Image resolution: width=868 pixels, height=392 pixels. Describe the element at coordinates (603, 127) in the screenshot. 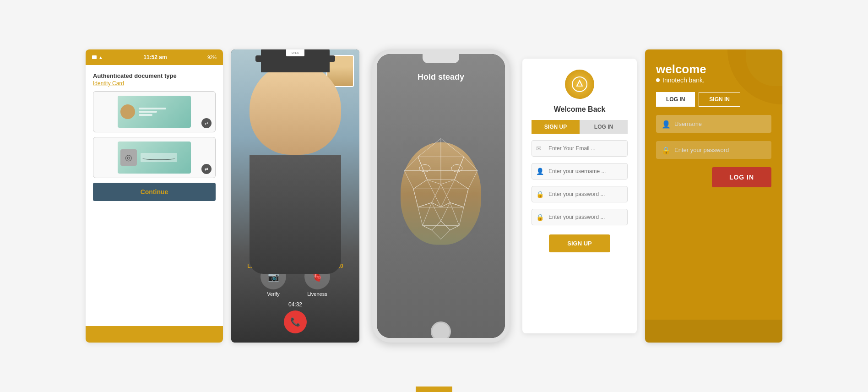

I see `login-tab: LOG IN` at that location.